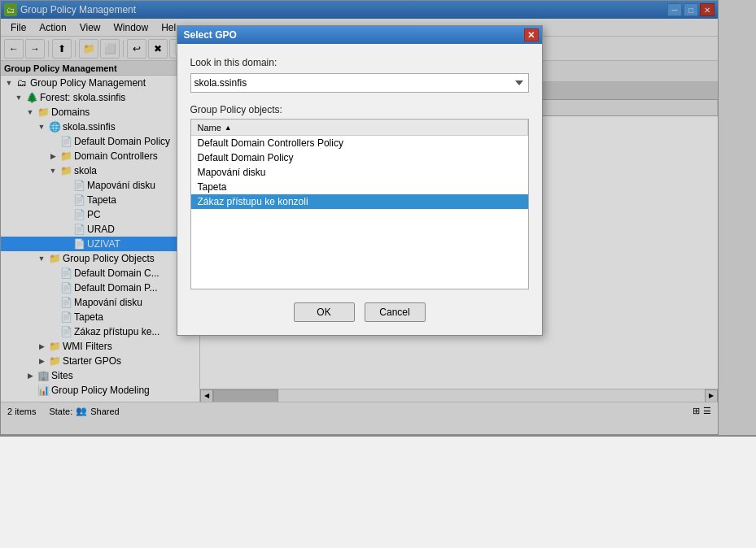 This screenshot has width=756, height=548. What do you see at coordinates (228, 128) in the screenshot?
I see `sort-arrow-icon: ▲` at bounding box center [228, 128].